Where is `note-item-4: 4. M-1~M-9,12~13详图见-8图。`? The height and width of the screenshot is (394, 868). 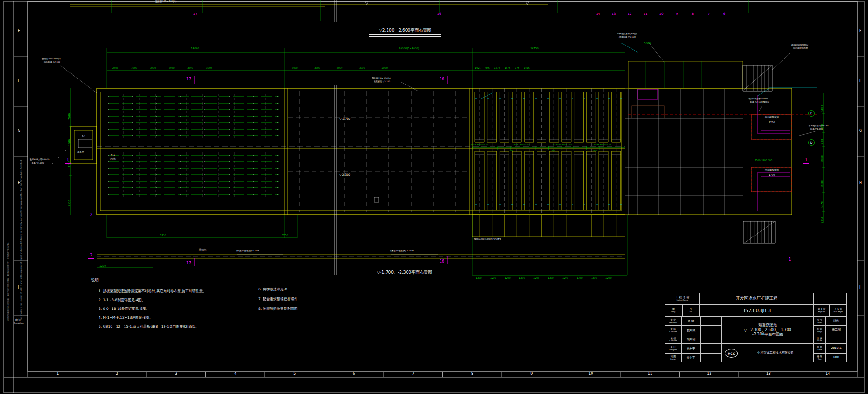
note-item-4: 4. M-1~M-9,12~13详图见-8图。 is located at coordinates (125, 318).